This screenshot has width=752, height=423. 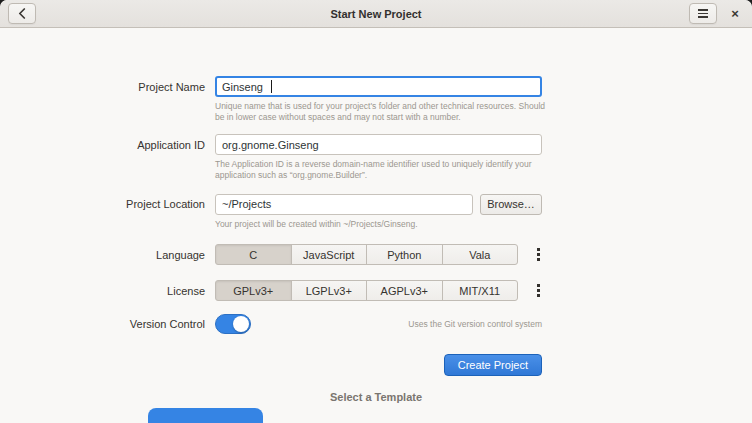 What do you see at coordinates (272, 86) in the screenshot?
I see `text-caret` at bounding box center [272, 86].